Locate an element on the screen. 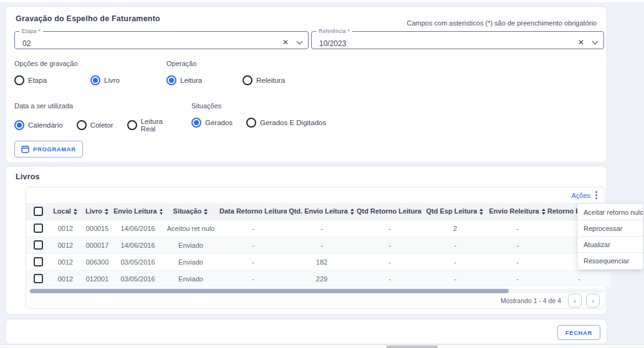  cell-livro: 000015 is located at coordinates (97, 228).